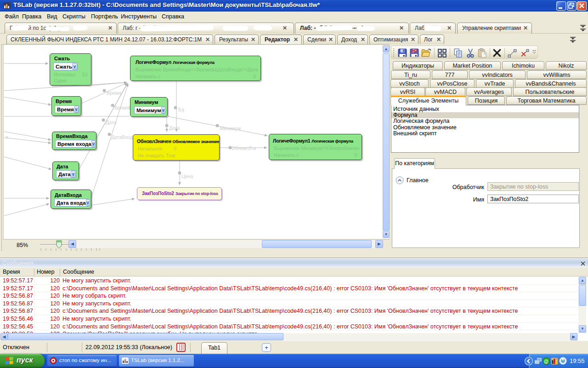  What do you see at coordinates (122, 137) in the screenshot?
I see `svg-text: ДатаВход` at bounding box center [122, 137].